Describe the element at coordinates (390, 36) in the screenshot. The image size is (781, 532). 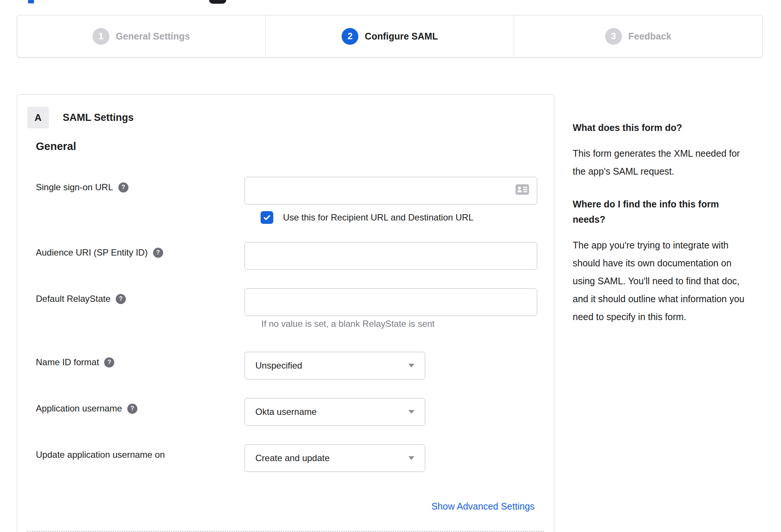
I see `step-configure-saml: 2 Configure SAML` at that location.